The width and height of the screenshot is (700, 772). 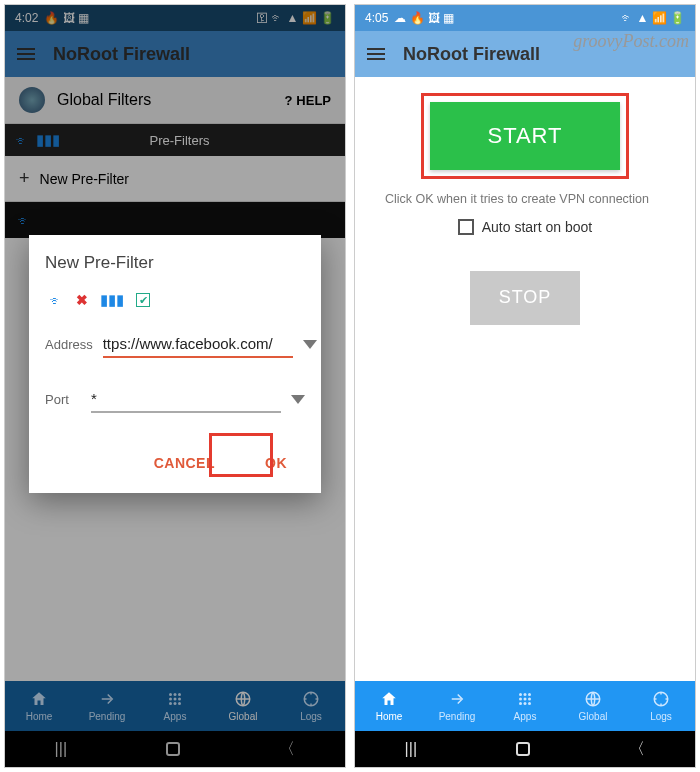 I want to click on protocol-icons: ᯤ ✖ ▮▮▮ ✔, so click(x=175, y=300).